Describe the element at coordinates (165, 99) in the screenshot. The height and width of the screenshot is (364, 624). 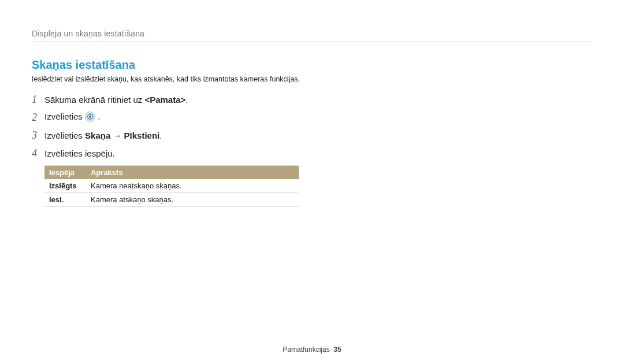
I see `step-bold: <Pamata>` at that location.